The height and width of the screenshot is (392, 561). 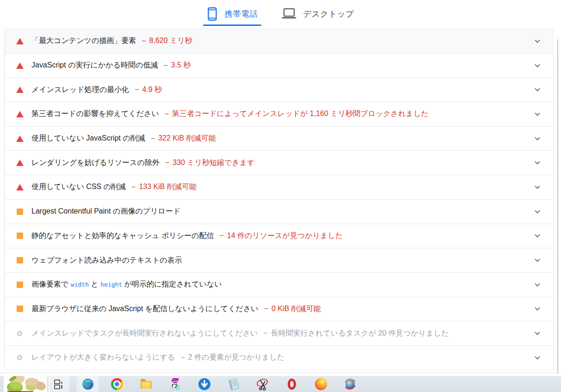 I want to click on title-text: 画像要素で, so click(x=51, y=284).